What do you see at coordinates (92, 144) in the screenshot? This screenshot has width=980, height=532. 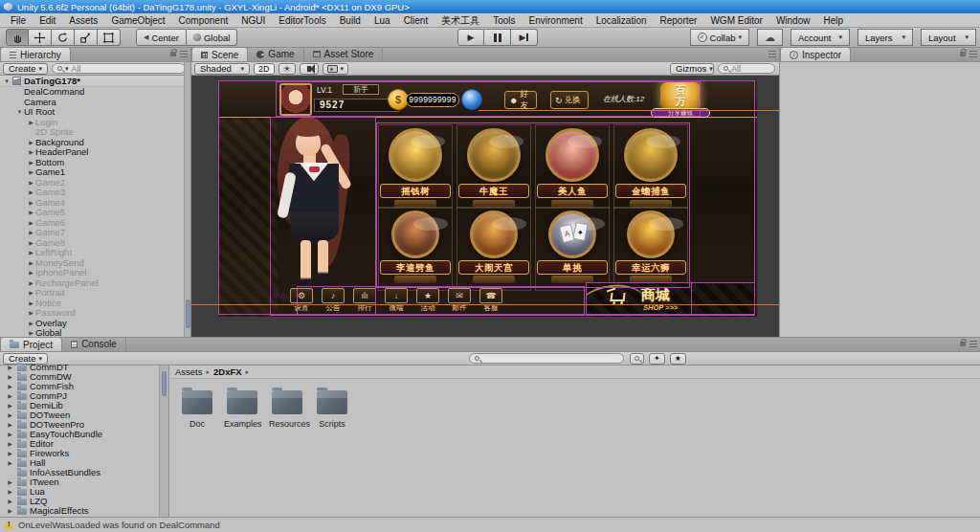 I see `hierarchy-item: ▶Background` at bounding box center [92, 144].